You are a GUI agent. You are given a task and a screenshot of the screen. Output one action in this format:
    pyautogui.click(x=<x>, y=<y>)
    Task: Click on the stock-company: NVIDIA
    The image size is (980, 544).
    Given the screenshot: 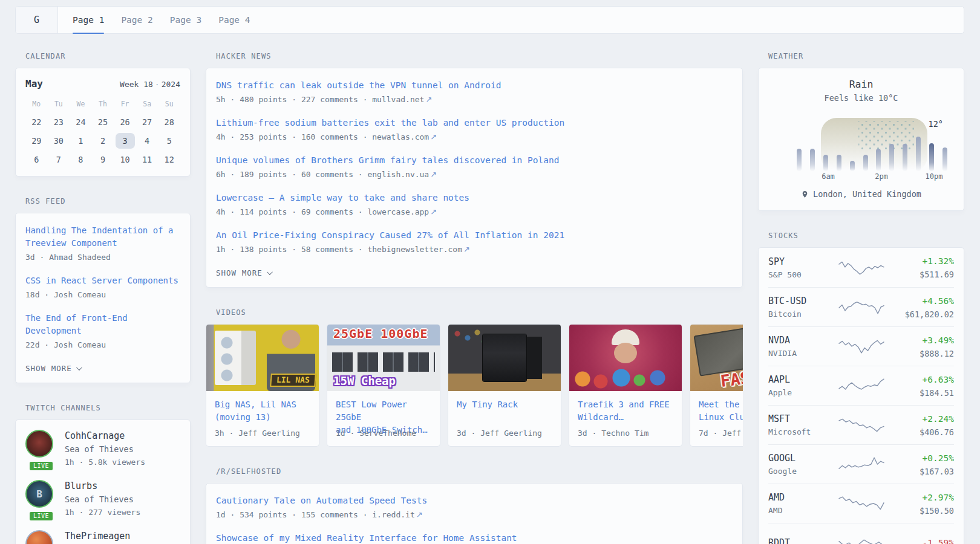 What is the action you would take?
    pyautogui.click(x=803, y=353)
    